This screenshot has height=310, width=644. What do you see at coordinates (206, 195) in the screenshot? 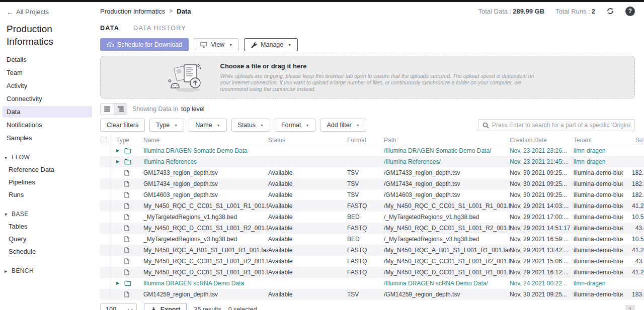
I see `row-name: GM14603_region_depth.tsv` at bounding box center [206, 195].